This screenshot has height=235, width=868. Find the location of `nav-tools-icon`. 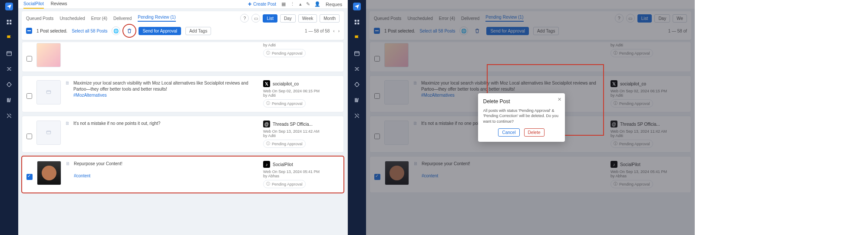

nav-tools-icon is located at coordinates (9, 116).